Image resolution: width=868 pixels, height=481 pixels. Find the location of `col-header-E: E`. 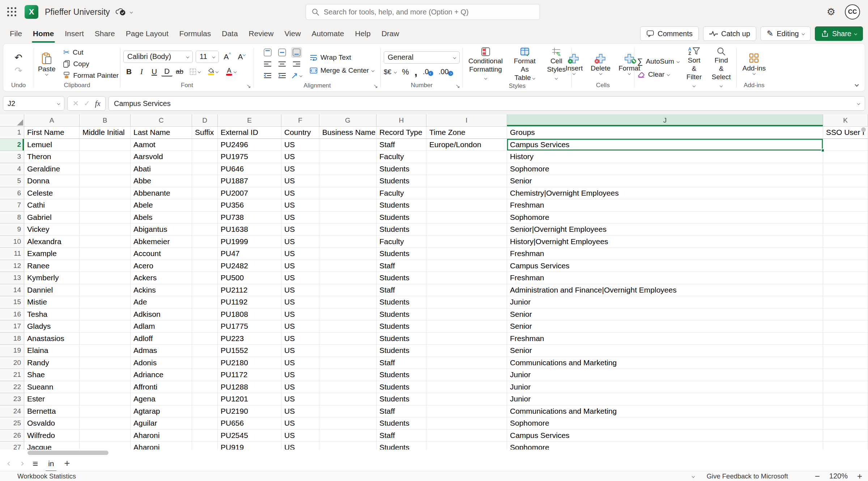

col-header-E: E is located at coordinates (250, 120).